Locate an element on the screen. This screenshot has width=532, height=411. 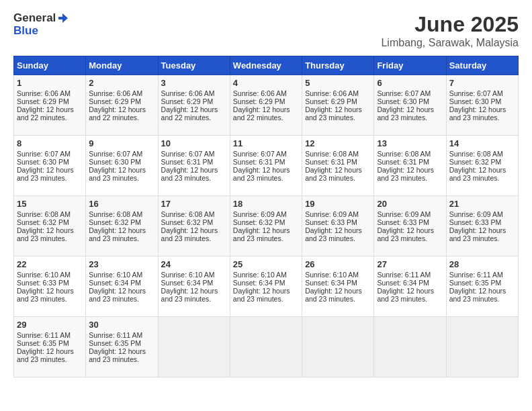
calendar-cell: 22 Sunrise: 6:10 AM Sunset: 6:33 PM Dayl… is located at coordinates (50, 287).